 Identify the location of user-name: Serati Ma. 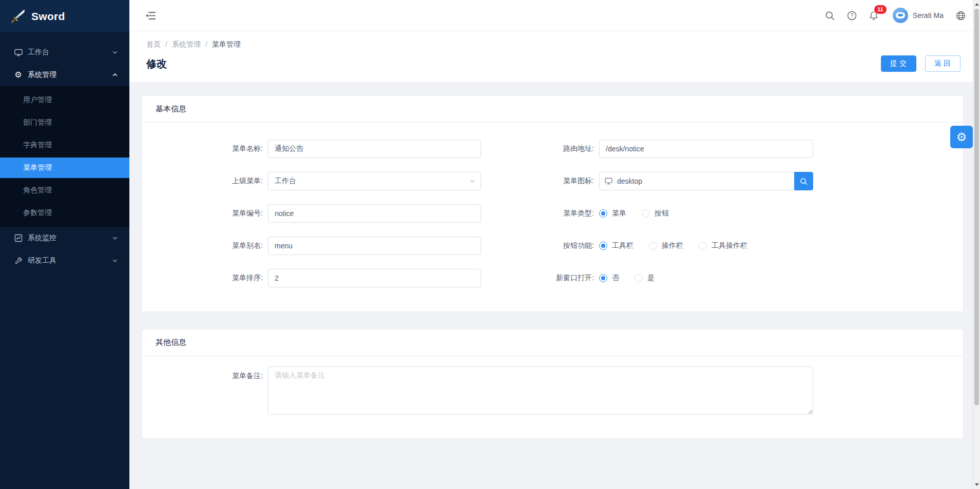
(928, 15).